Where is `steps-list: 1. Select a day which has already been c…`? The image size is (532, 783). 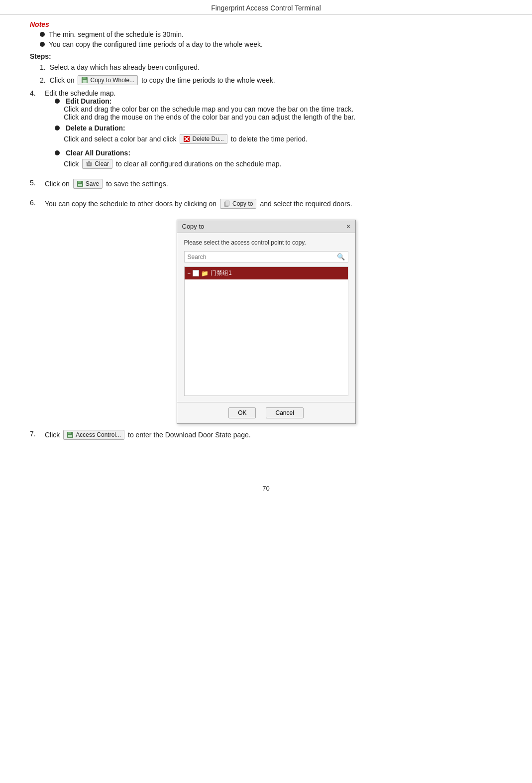
steps-list: 1. Select a day which has already been c… is located at coordinates (271, 74).